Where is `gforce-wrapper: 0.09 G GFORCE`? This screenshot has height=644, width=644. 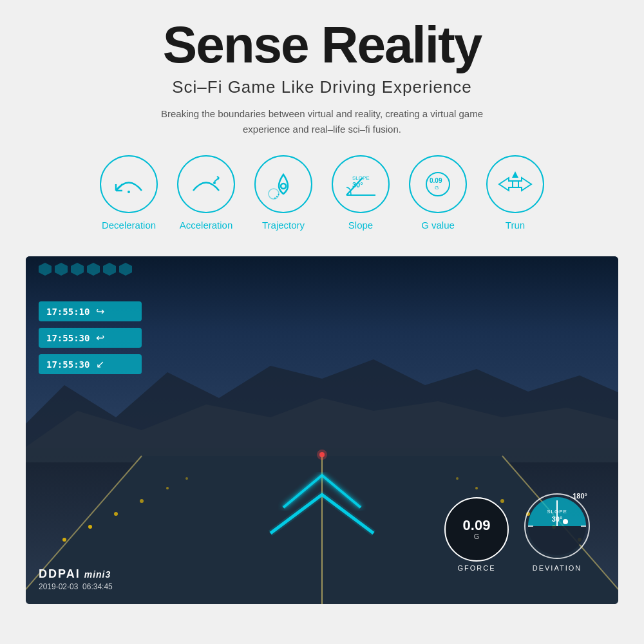 gforce-wrapper: 0.09 G GFORCE is located at coordinates (477, 535).